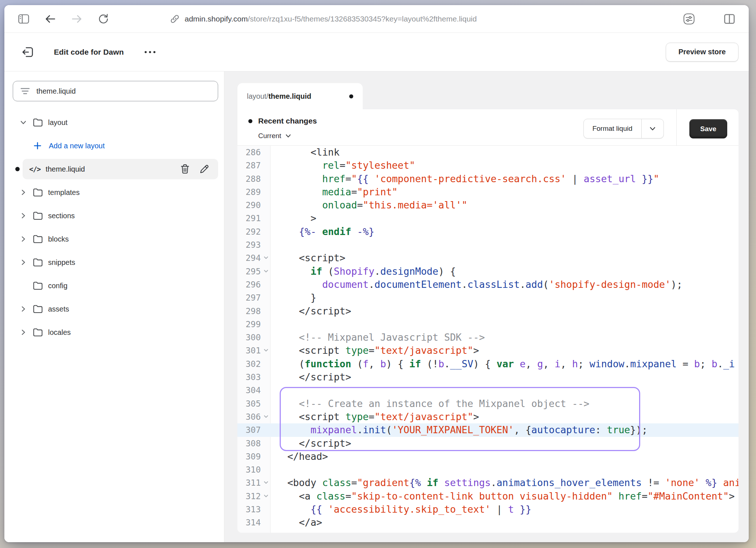 This screenshot has width=756, height=548. I want to click on code-line-305: 305 <!-- Create an instance of the Mixpa…, so click(488, 404).